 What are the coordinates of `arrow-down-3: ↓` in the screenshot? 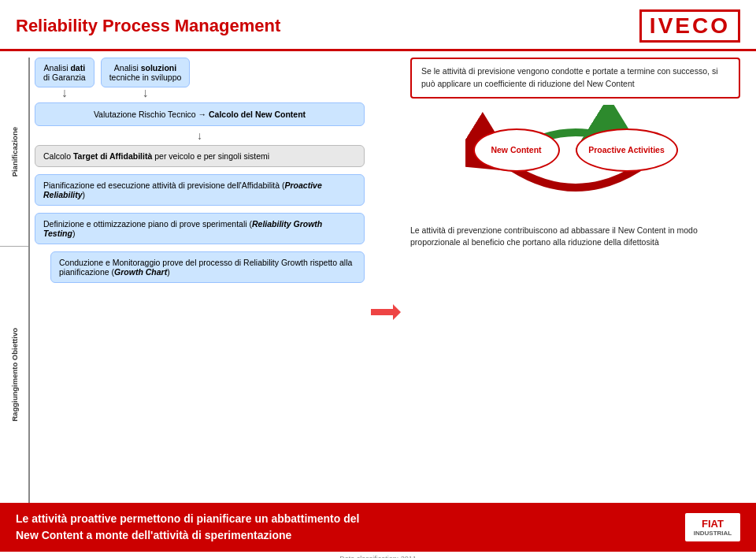 It's located at (200, 136).